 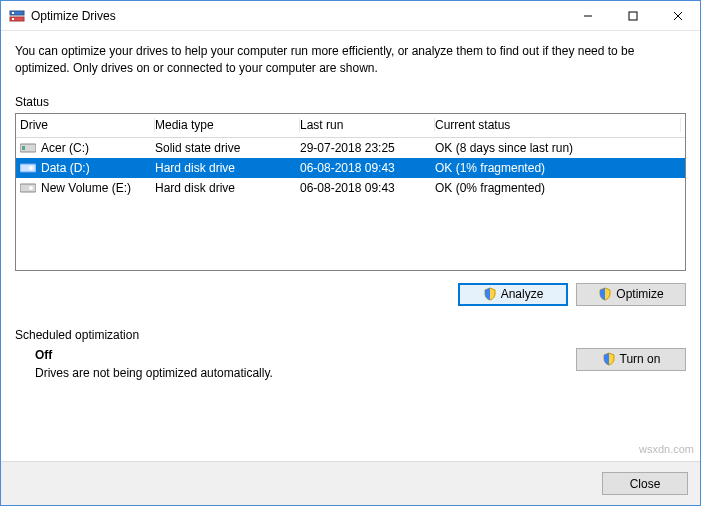 I want to click on turn-on-button-label: Turn on, so click(x=640, y=359).